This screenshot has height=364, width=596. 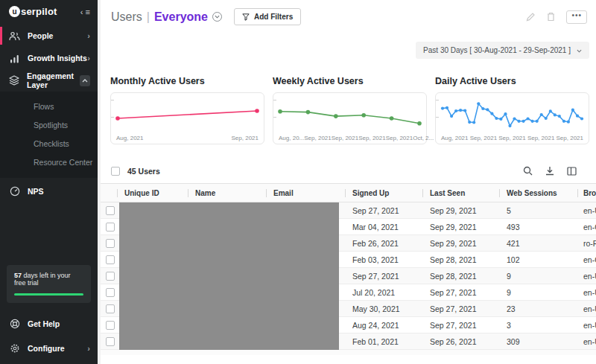 What do you see at coordinates (49, 36) in the screenshot?
I see `sidebar-item-people: People ›` at bounding box center [49, 36].